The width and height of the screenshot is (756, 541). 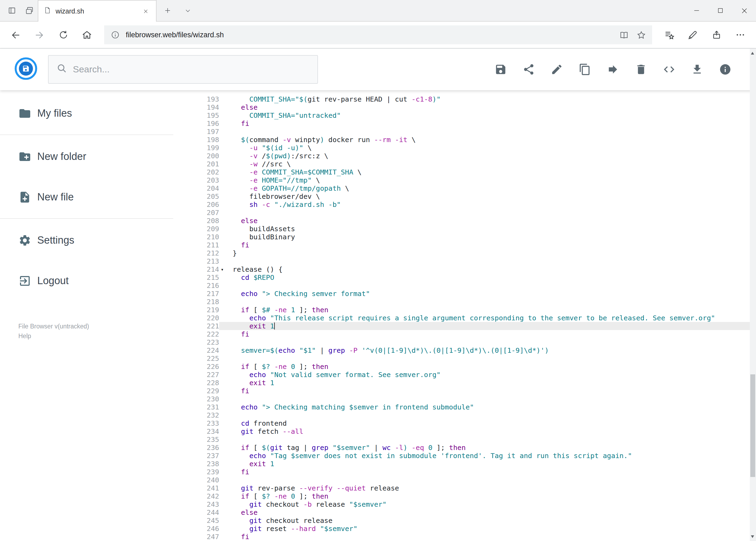 I want to click on search-input, so click(x=191, y=69).